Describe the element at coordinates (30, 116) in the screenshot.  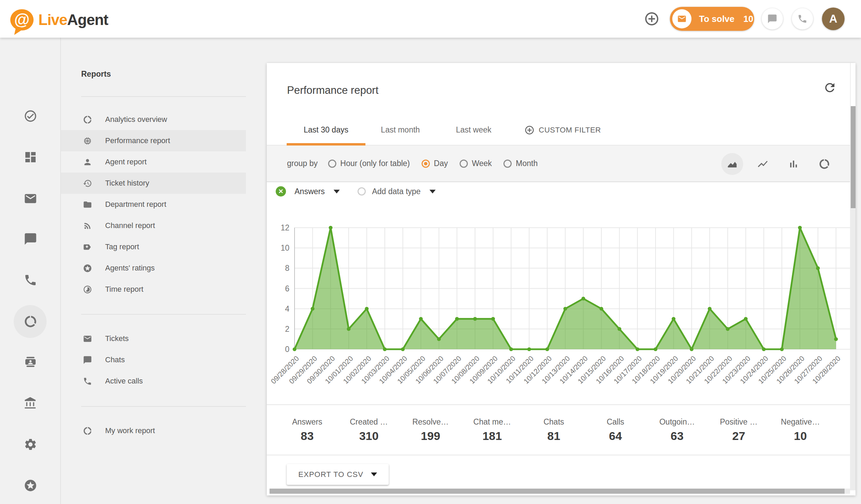
I see `rail-todo-check-icon` at that location.